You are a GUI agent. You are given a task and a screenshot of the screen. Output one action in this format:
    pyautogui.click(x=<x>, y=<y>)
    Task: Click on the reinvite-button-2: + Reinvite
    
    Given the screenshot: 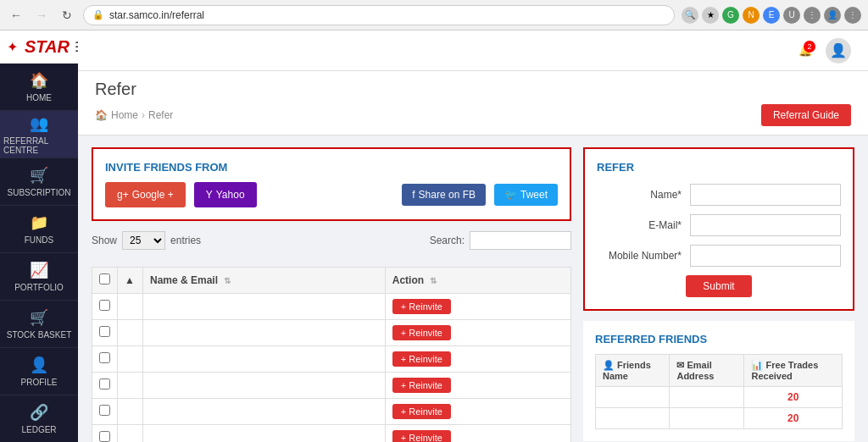 What is the action you would take?
    pyautogui.click(x=422, y=333)
    